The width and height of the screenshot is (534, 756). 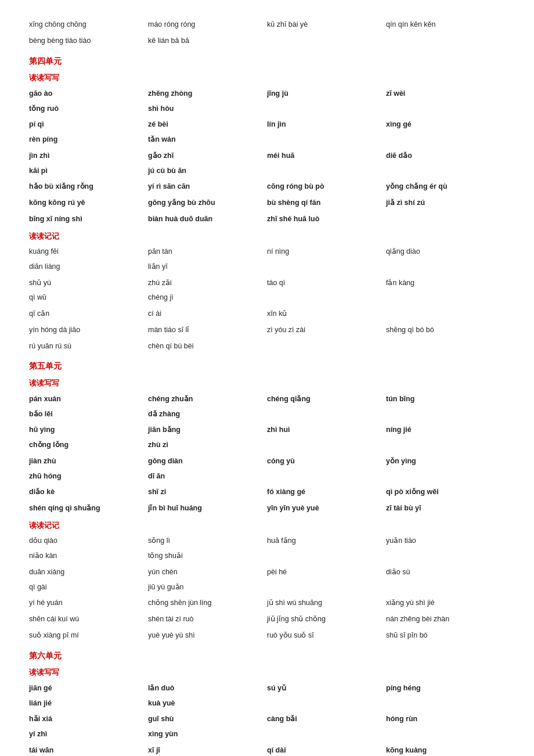 What do you see at coordinates (267, 656) in the screenshot?
I see `unit6-title: 第六单元` at bounding box center [267, 656].